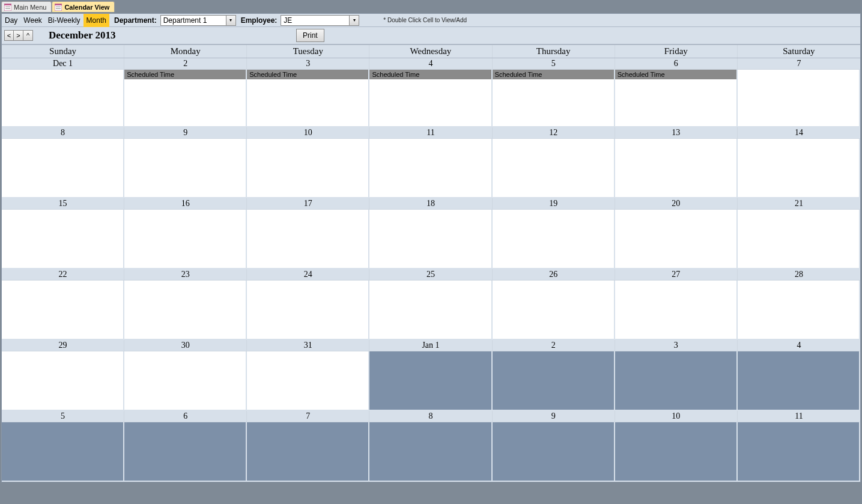 This screenshot has width=862, height=504. What do you see at coordinates (554, 275) in the screenshot?
I see `date-cell: 26` at bounding box center [554, 275].